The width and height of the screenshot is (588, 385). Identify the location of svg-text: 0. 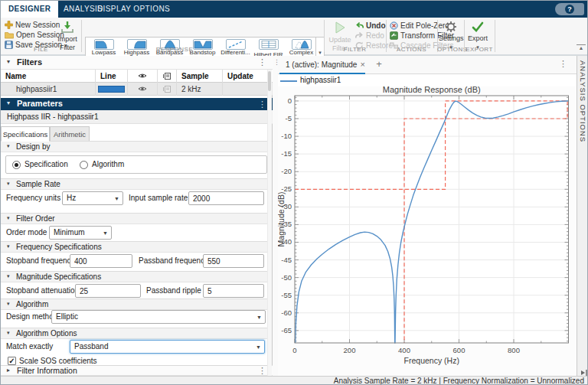
(289, 101).